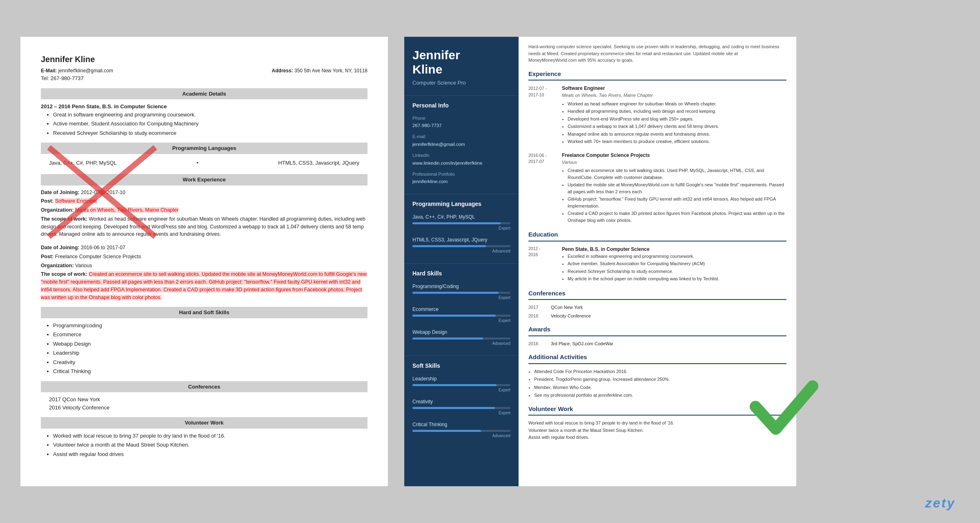 This screenshot has height=523, width=980. What do you see at coordinates (940, 503) in the screenshot?
I see `zety-watermark: zety` at bounding box center [940, 503].